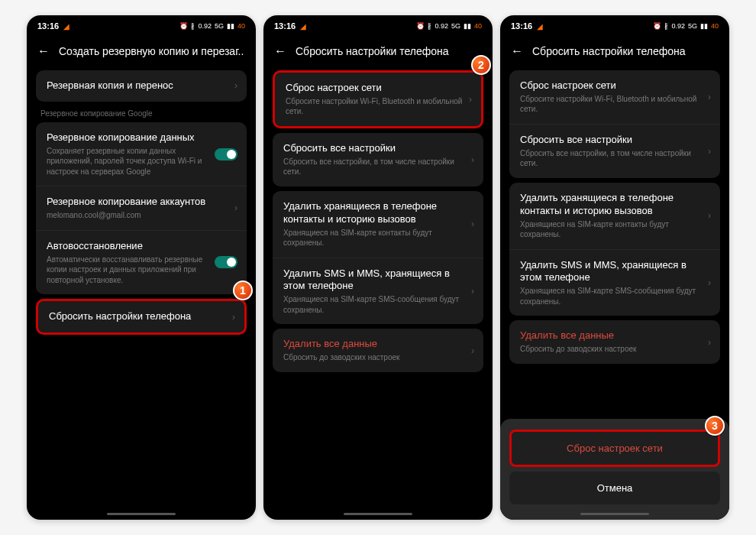 The width and height of the screenshot is (756, 535). Describe the element at coordinates (226, 154) in the screenshot. I see `data-backup-toggle` at that location.